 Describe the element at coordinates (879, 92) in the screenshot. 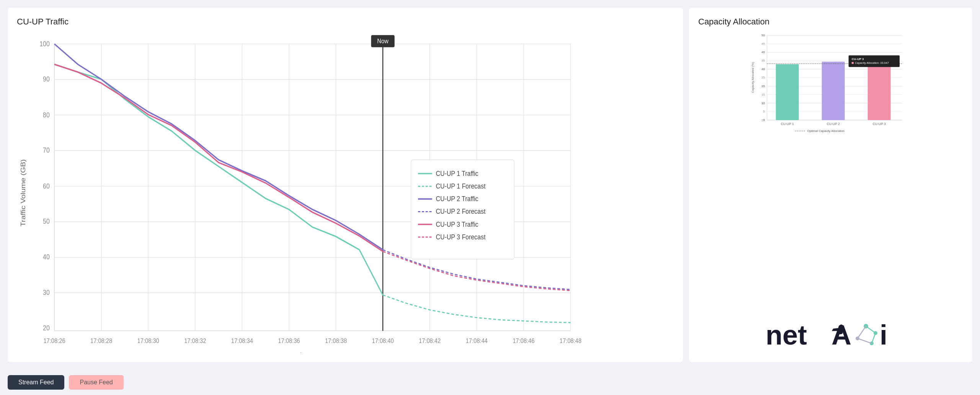

I see `bar-cu3` at that location.